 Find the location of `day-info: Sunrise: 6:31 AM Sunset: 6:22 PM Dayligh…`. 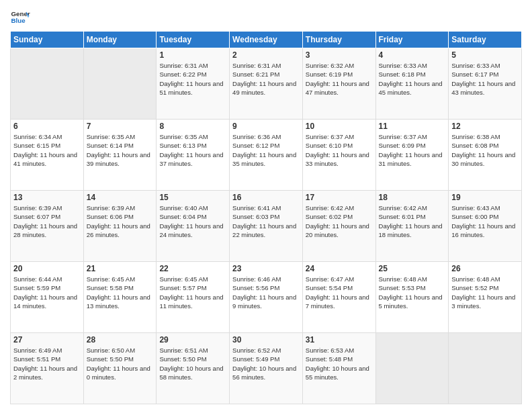

day-info: Sunrise: 6:31 AM Sunset: 6:22 PM Dayligh… is located at coordinates (193, 79).